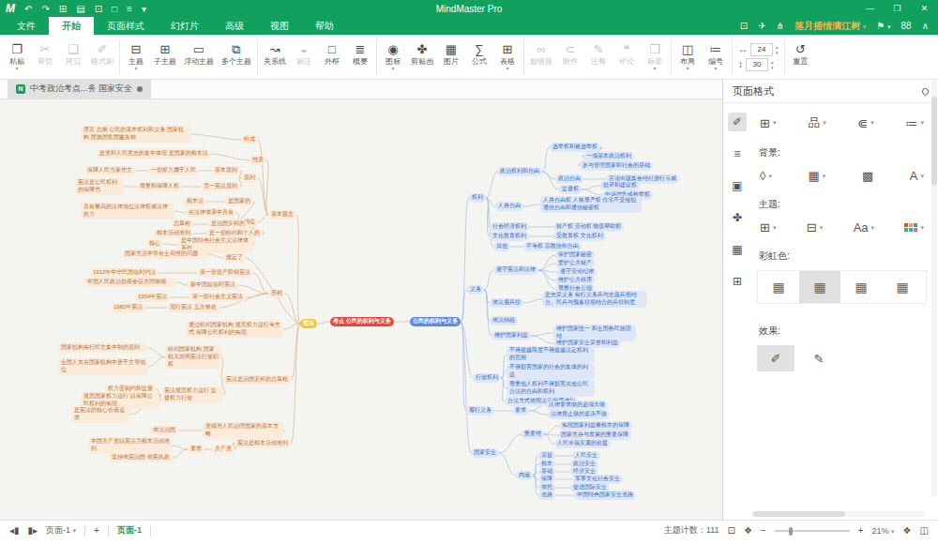  I want to click on mind-node: 宪法是根本活动准则, so click(263, 444).